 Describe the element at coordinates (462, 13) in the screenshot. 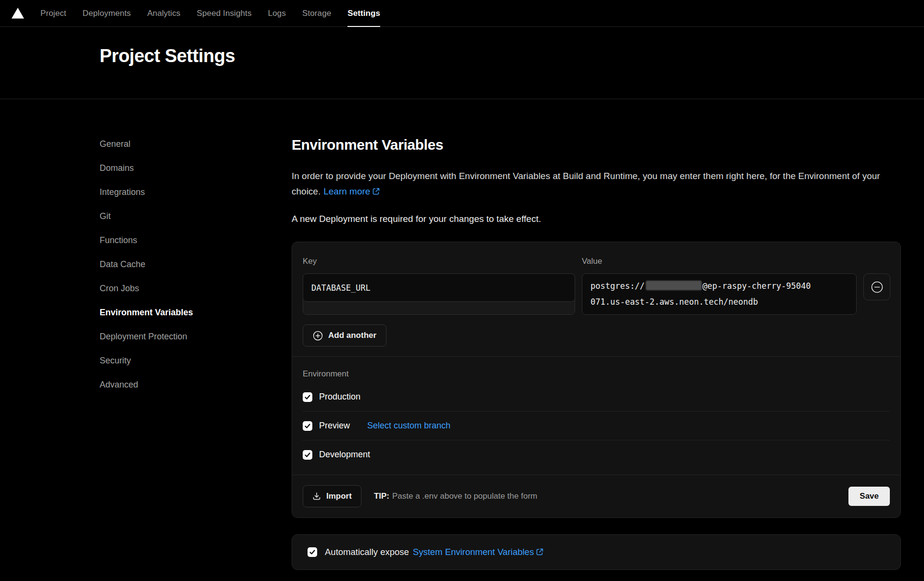

I see `top-navigation: Project Deployments Analytics Speed Insi…` at that location.